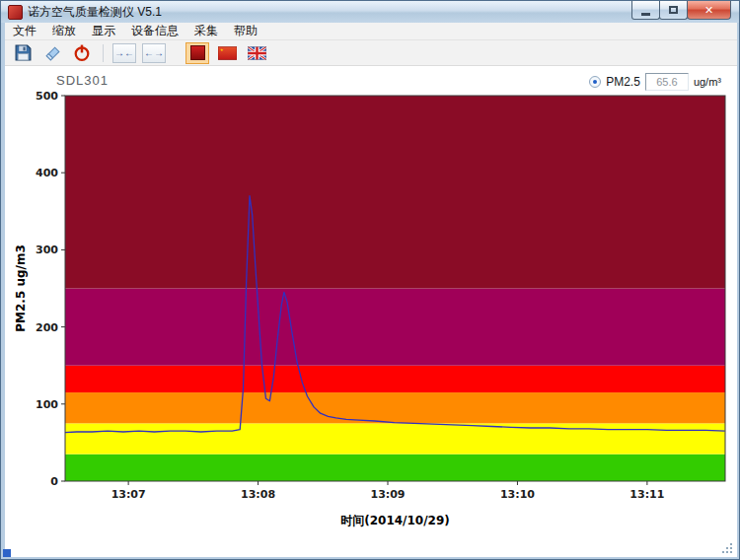 The height and width of the screenshot is (560, 740). What do you see at coordinates (197, 53) in the screenshot?
I see `red-display-button` at bounding box center [197, 53].